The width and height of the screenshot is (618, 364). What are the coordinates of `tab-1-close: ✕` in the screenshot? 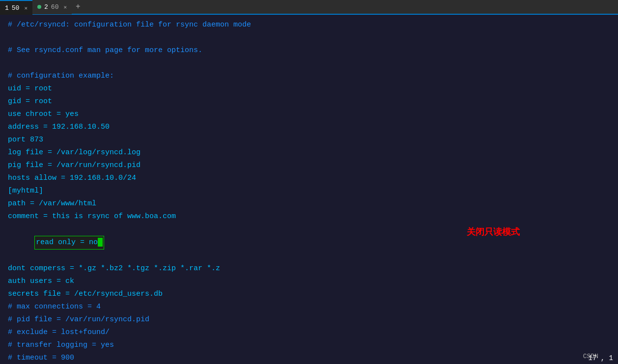 It's located at (26, 8).